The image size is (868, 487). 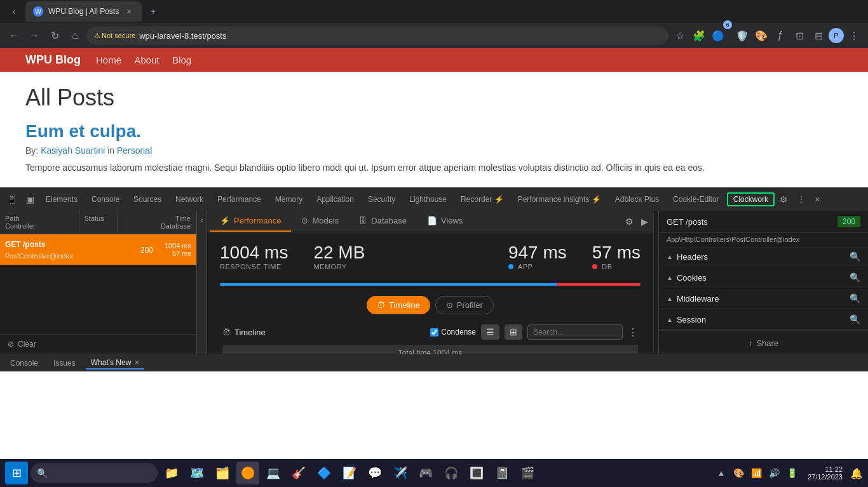 What do you see at coordinates (428, 199) in the screenshot?
I see `dt-tab-lighthouse: Lighthouse` at bounding box center [428, 199].